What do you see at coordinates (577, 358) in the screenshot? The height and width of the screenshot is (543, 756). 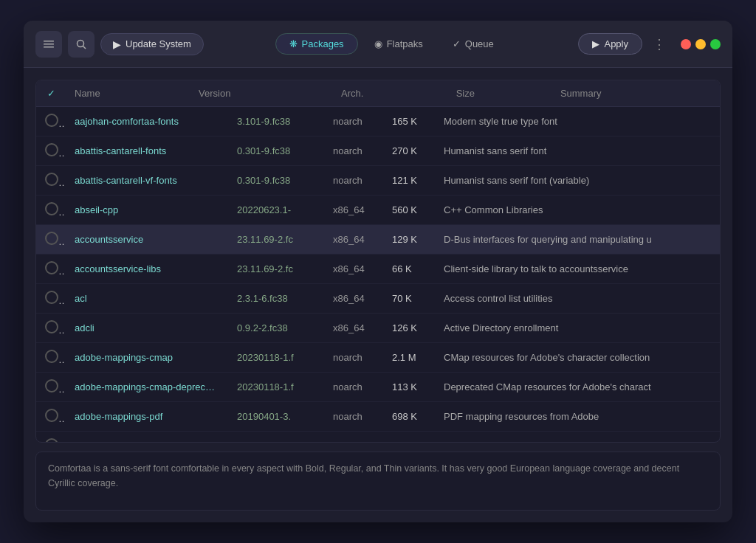 I see `row-summary-8: CMap resources for Adobe's character col…` at bounding box center [577, 358].